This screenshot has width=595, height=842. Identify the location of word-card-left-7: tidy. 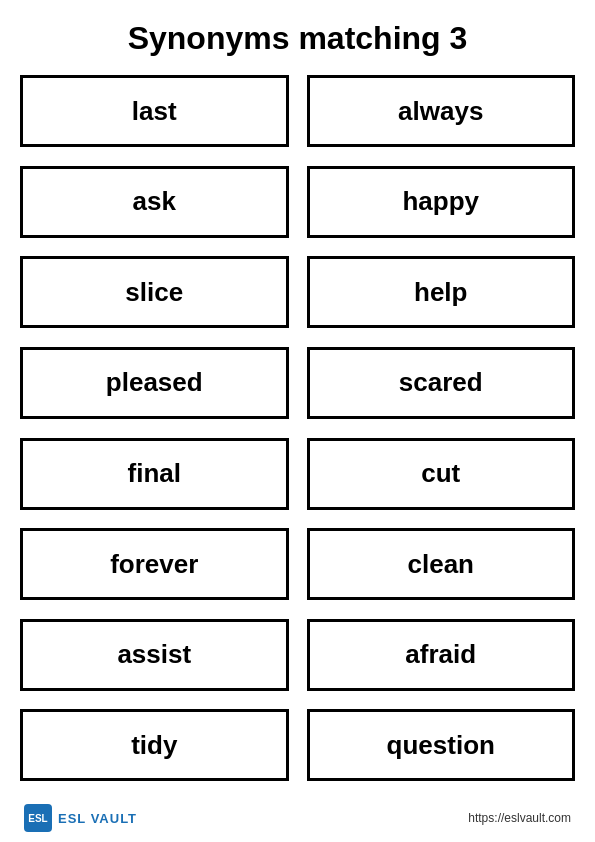
(154, 745).